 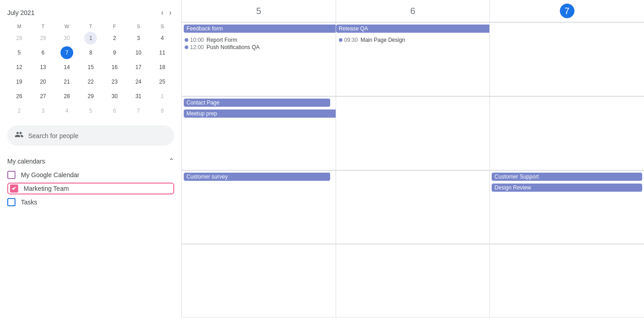 I want to click on tasks-checkbox, so click(x=11, y=202).